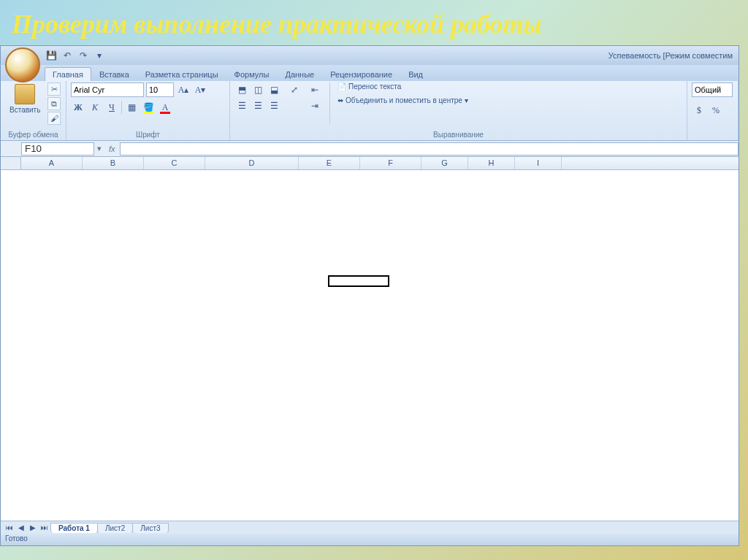 This screenshot has width=748, height=560. What do you see at coordinates (148, 111) in the screenshot?
I see `group-font: A▴ A▾ Ж К Ч ▦ 🪣 A Шрифт` at bounding box center [148, 111].